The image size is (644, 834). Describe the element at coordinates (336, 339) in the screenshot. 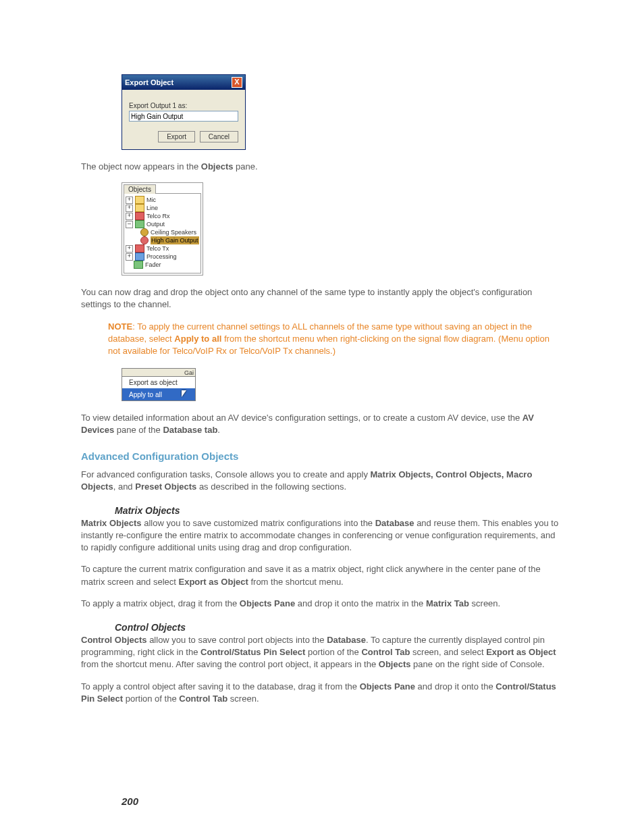

I see `note-apply-to-all: NOTE: To apply the current channel setti…` at that location.